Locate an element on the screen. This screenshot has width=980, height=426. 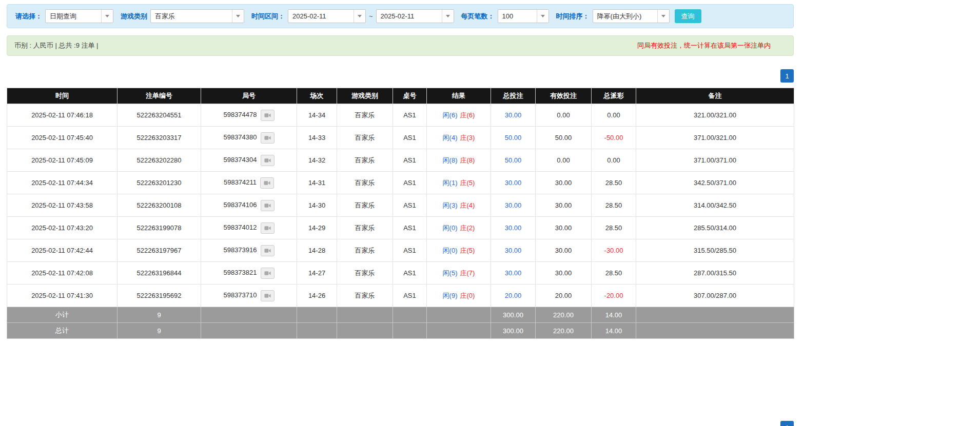
query-button: 查询 is located at coordinates (688, 16).